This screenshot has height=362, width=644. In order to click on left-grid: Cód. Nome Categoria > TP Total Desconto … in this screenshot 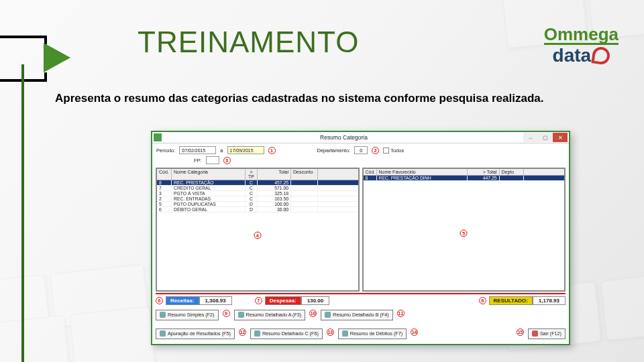, I will do `click(258, 229)`.